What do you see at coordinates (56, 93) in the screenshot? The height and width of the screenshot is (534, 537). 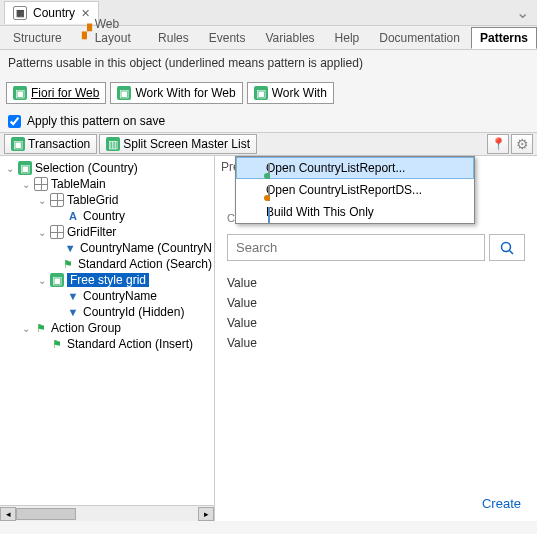 I see `pattern-fiori-for-web: ▣Fiori for Web` at bounding box center [56, 93].